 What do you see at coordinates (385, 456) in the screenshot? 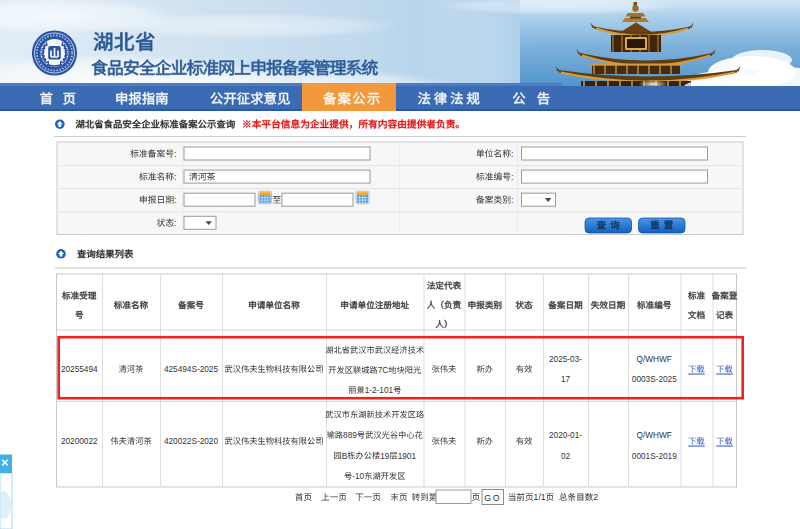
I see `svg-text: 19` at bounding box center [385, 456].